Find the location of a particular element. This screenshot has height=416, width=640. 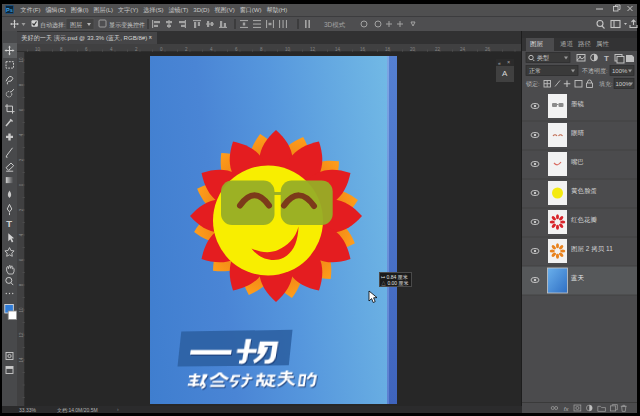

svg-text: 26 is located at coordinates (488, 50).